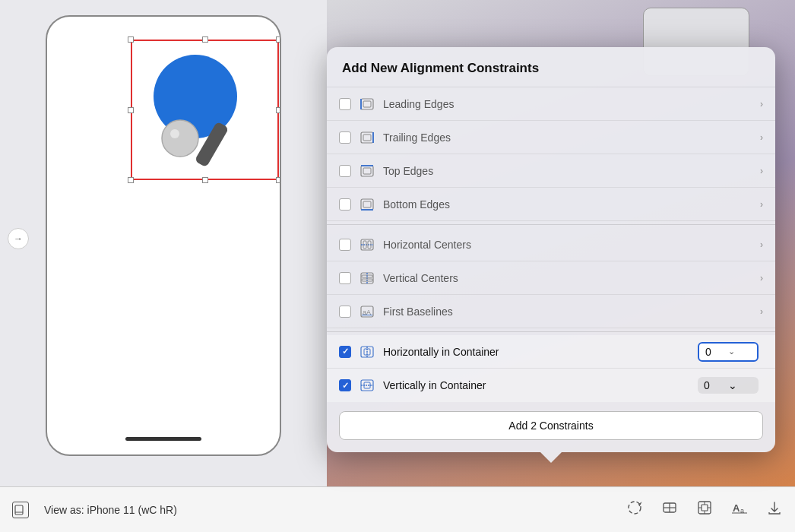  Describe the element at coordinates (551, 67) in the screenshot. I see `popover-title: Add New Alignment Constraints` at that location.